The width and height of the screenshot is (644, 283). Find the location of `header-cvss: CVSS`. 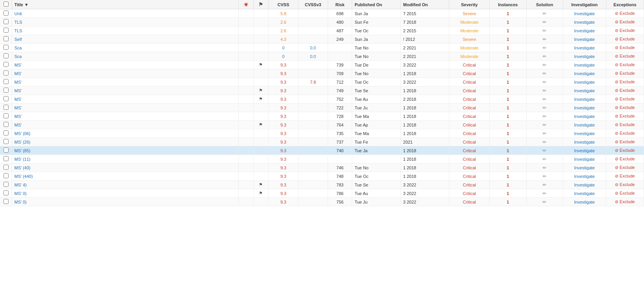

header-cvss: CVSS is located at coordinates (283, 5).